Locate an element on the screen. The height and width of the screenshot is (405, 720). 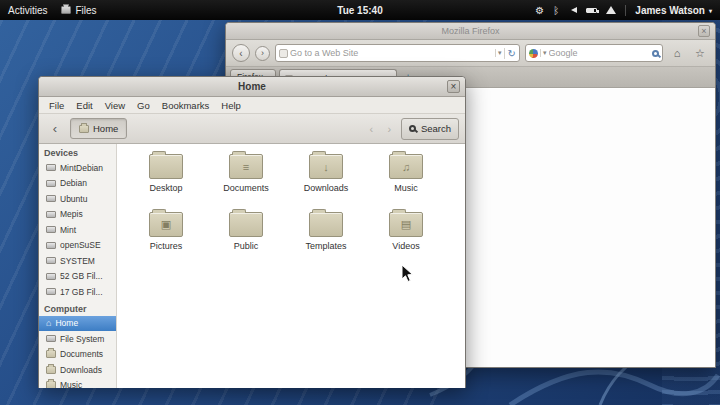
sidebar-item-opensuse: openSuSE is located at coordinates (78, 246).